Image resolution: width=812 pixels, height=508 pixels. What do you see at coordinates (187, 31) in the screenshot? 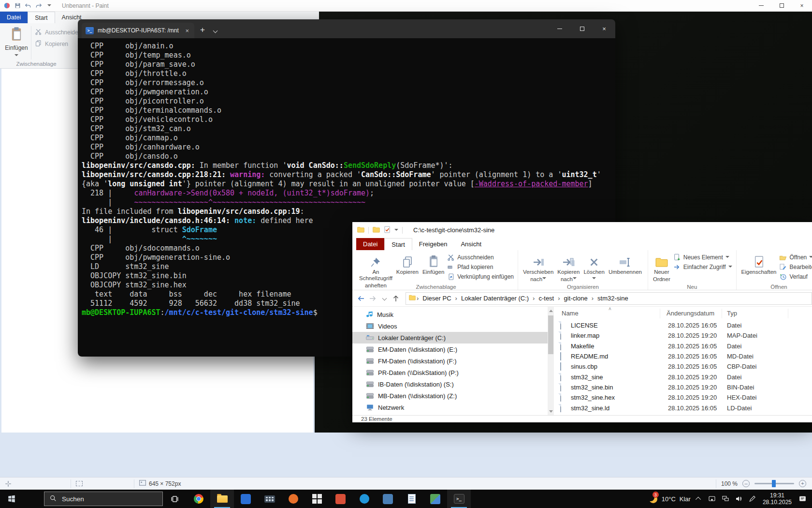
I see `terminal-tab-close-icon: ×` at bounding box center [187, 31].